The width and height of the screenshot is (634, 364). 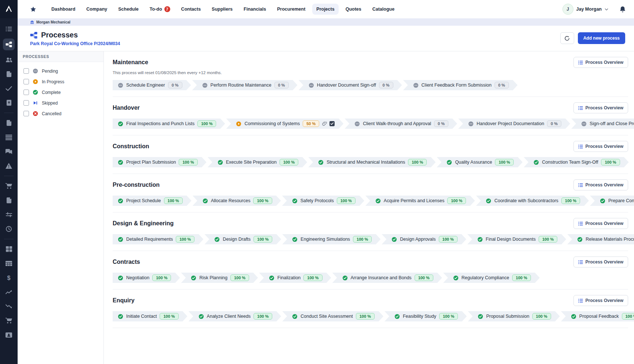 What do you see at coordinates (61, 92) in the screenshot?
I see `filter-complete: Complete` at bounding box center [61, 92].